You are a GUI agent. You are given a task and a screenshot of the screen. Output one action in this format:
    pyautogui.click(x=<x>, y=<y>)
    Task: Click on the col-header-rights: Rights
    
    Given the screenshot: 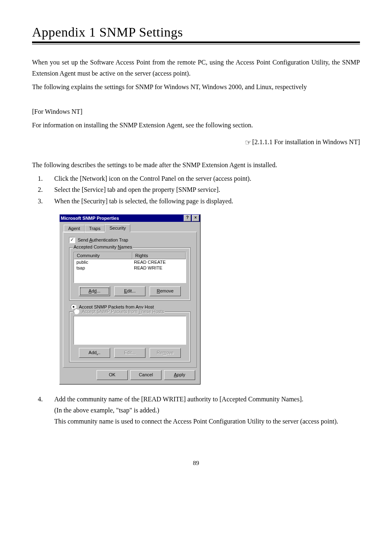 What is the action you would take?
    pyautogui.click(x=159, y=256)
    